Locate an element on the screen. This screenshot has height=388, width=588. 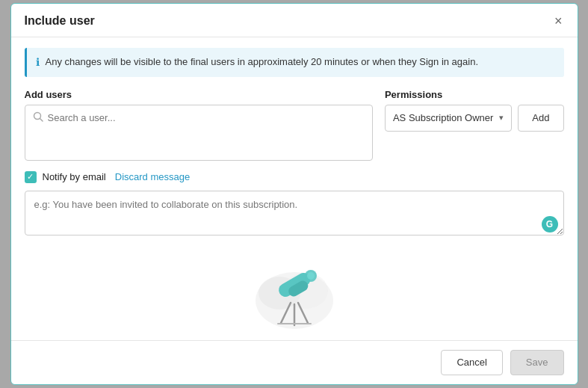
discard-message-link: Discard message is located at coordinates (152, 176).